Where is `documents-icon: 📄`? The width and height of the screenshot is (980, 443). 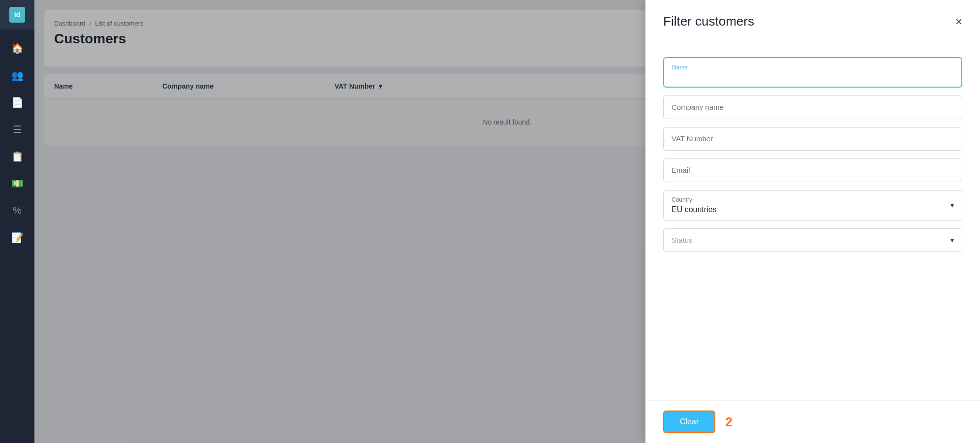 documents-icon: 📄 is located at coordinates (18, 102).